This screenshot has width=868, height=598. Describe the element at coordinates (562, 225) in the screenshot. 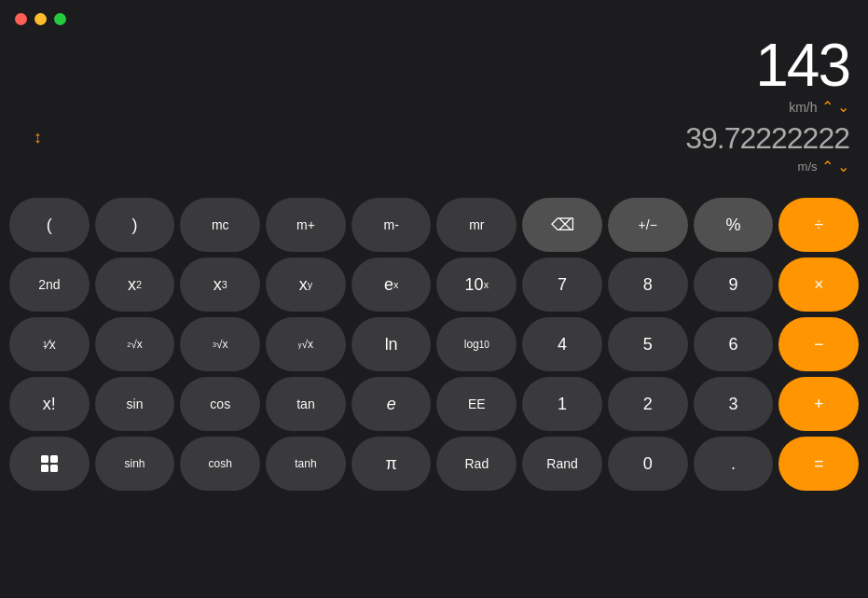

I see `backspace-button: ⌫` at that location.